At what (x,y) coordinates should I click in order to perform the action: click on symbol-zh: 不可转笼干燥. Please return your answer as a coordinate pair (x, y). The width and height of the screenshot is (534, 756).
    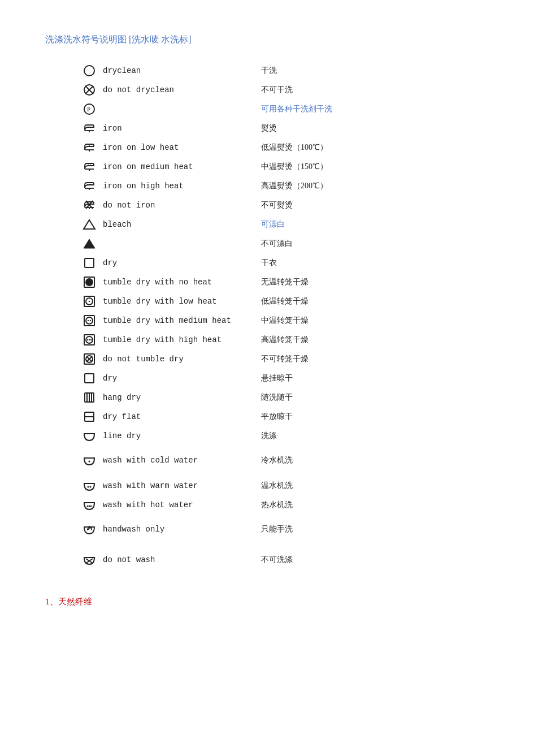
    Looking at the image, I should click on (285, 359).